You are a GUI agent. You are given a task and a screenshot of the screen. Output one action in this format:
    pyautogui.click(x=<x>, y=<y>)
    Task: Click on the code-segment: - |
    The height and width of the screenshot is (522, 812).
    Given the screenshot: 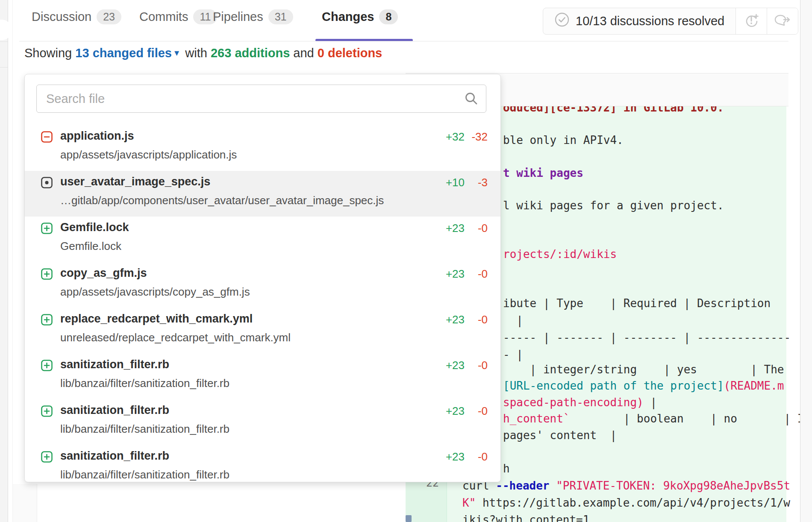 What is the action you would take?
    pyautogui.click(x=513, y=355)
    